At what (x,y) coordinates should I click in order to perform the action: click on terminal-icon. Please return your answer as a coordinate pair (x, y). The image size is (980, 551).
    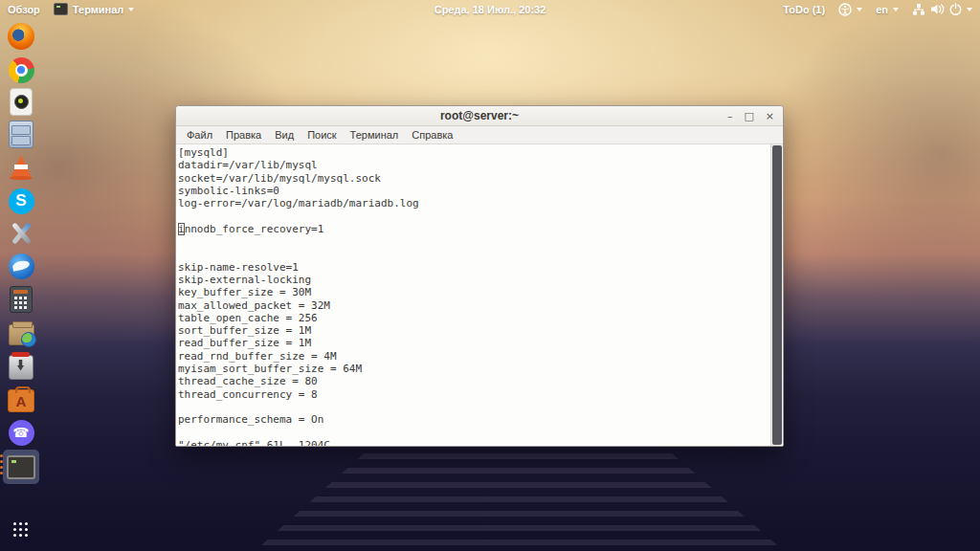
    Looking at the image, I should click on (21, 467).